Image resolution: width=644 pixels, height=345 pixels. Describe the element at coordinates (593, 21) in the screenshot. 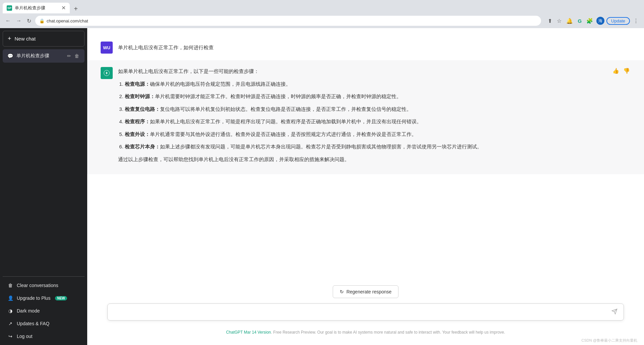

I see `browser-actions: ⬆ ☆ 🔔 G 🧩 海 Update ⋮` at that location.